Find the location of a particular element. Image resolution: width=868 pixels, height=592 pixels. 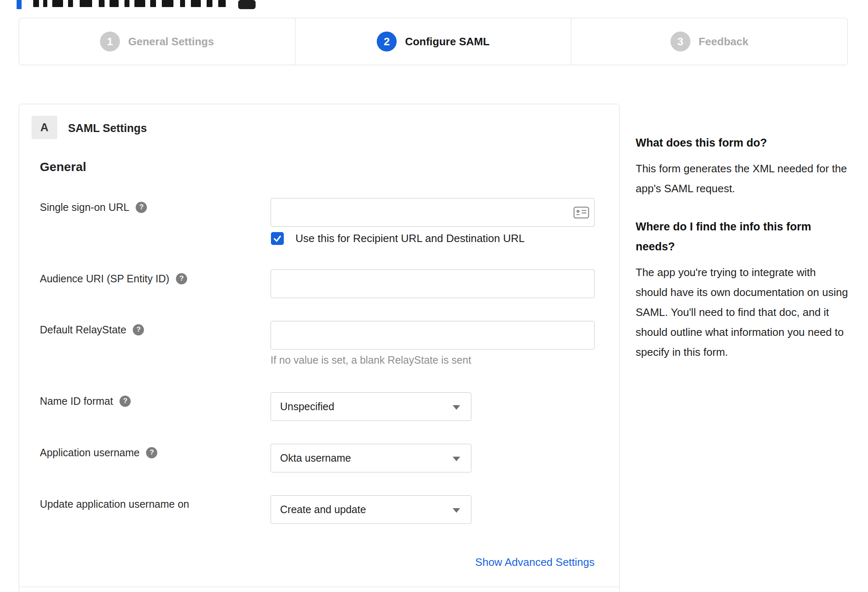

relaystate-help-icon: ? is located at coordinates (139, 330).